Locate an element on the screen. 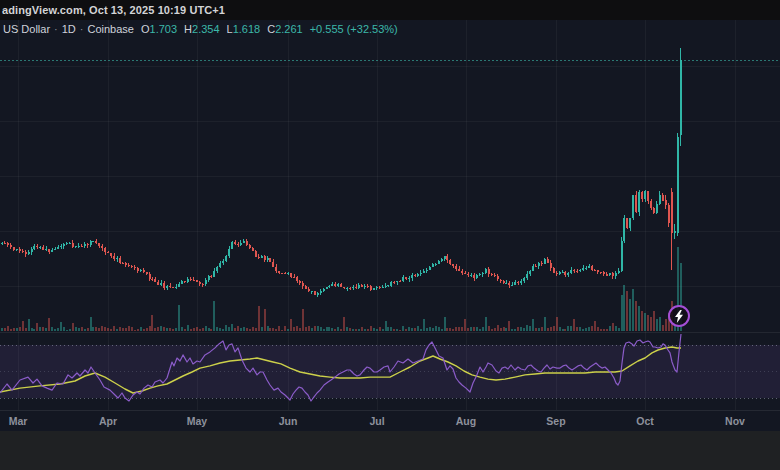 This screenshot has height=470, width=780. ohlc-open: O1.703 is located at coordinates (159, 29).